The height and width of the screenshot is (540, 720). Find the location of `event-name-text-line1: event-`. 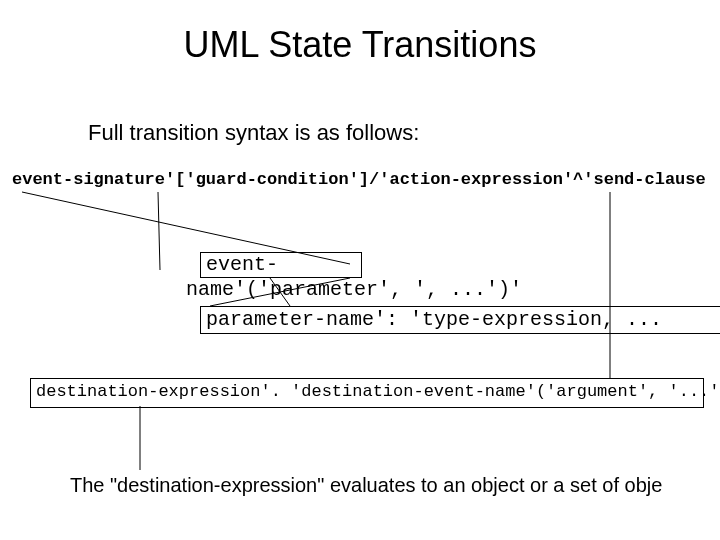

event-name-text-line1: event- is located at coordinates (242, 264).